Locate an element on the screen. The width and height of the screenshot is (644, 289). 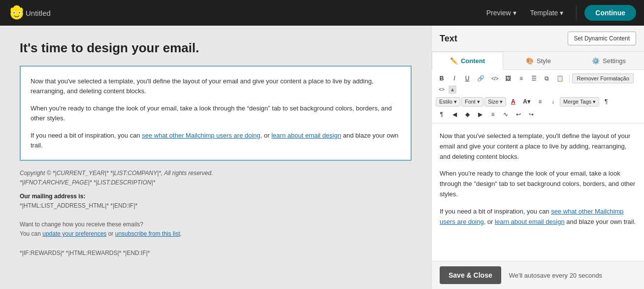
paste-button: 📋 is located at coordinates (560, 78).